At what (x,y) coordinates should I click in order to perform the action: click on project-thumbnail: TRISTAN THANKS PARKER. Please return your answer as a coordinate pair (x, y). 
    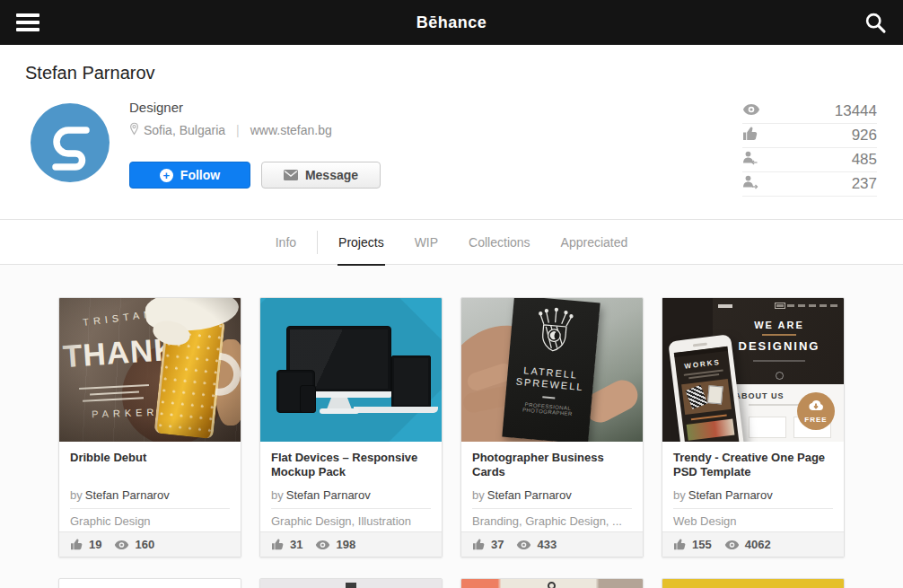
    Looking at the image, I should click on (150, 370).